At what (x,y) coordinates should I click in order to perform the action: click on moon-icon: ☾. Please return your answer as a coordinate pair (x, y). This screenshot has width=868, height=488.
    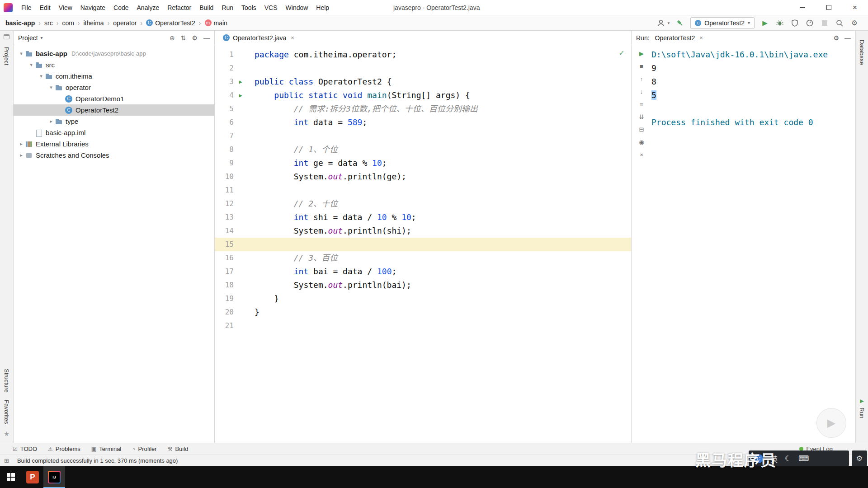
    Looking at the image, I should click on (788, 458).